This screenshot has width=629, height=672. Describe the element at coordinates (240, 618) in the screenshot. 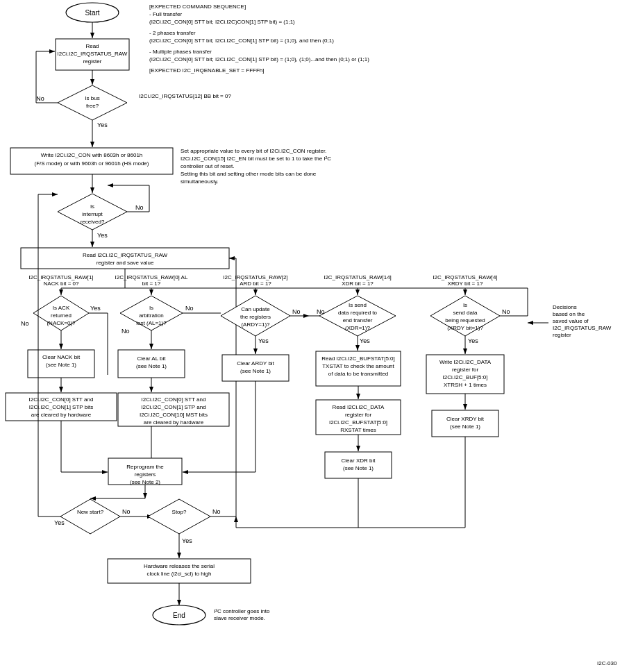

I see `svg-text: slave receiver mode.` at that location.